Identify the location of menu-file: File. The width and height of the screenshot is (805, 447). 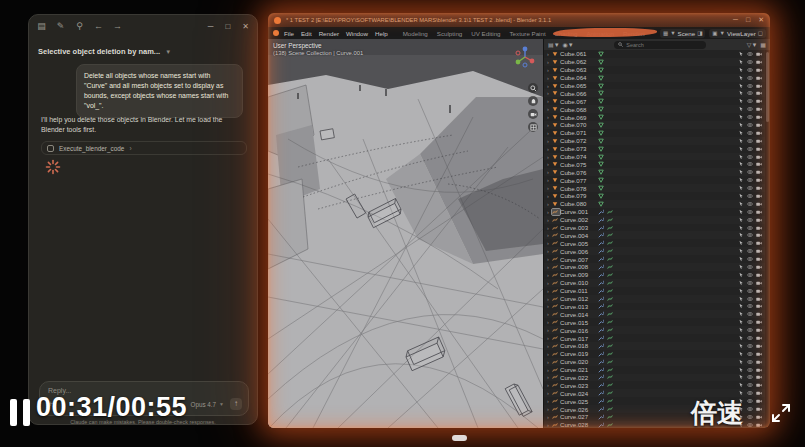
(289, 34).